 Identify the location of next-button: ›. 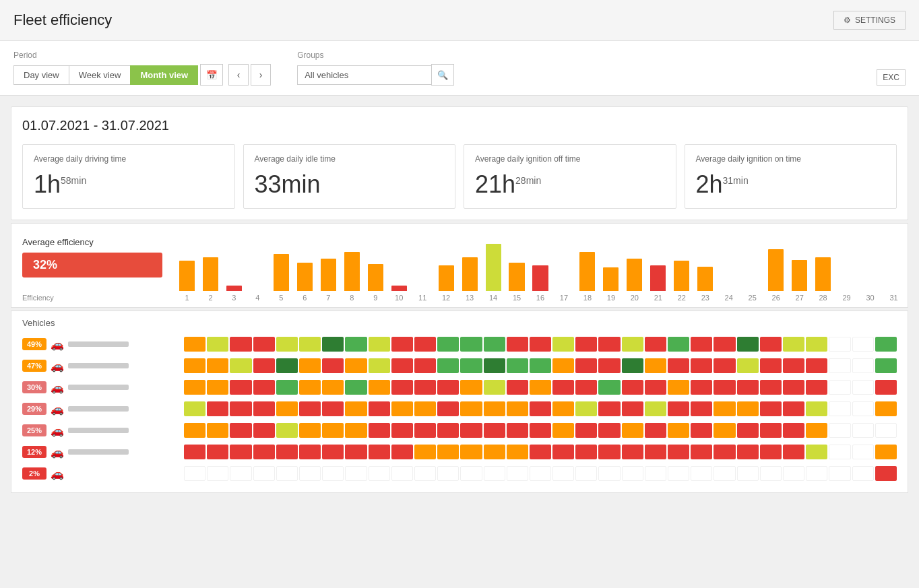
(261, 75).